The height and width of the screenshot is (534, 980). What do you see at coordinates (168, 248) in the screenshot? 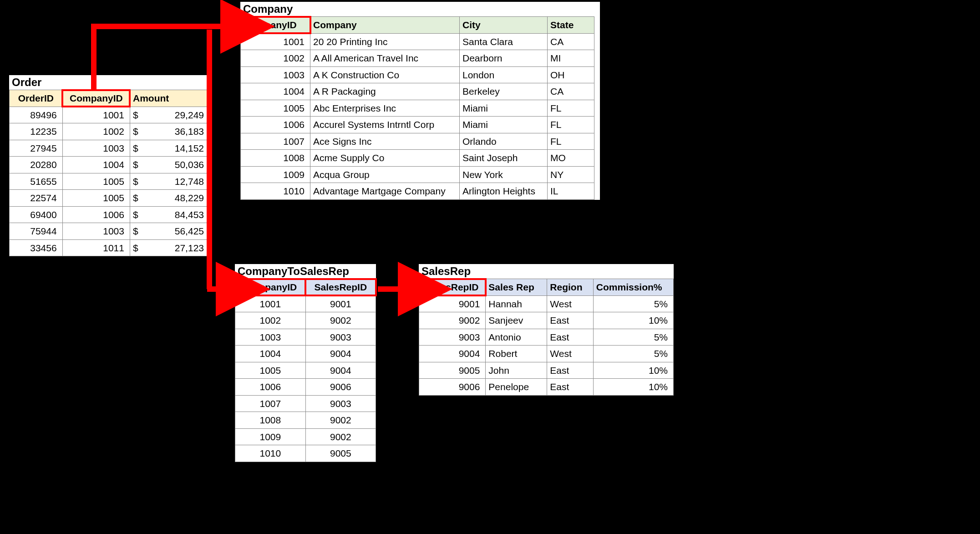
I see `order-cell-amount: $27,123` at bounding box center [168, 248].